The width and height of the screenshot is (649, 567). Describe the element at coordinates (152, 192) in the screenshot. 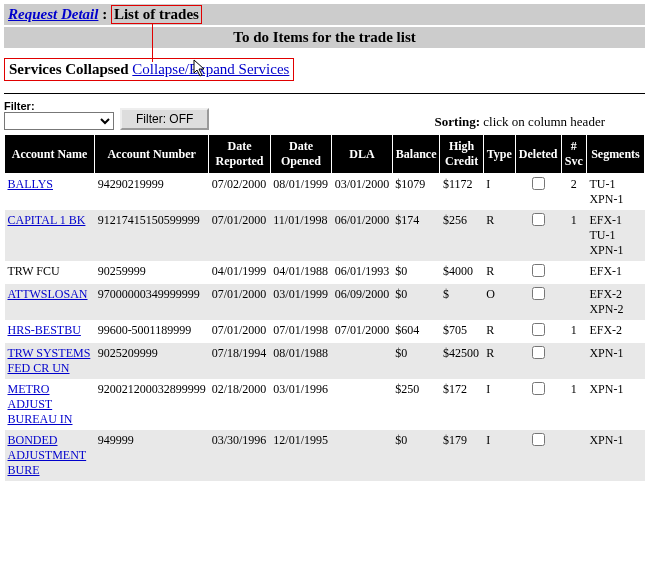

I see `account-number-cell: 94290219999` at that location.